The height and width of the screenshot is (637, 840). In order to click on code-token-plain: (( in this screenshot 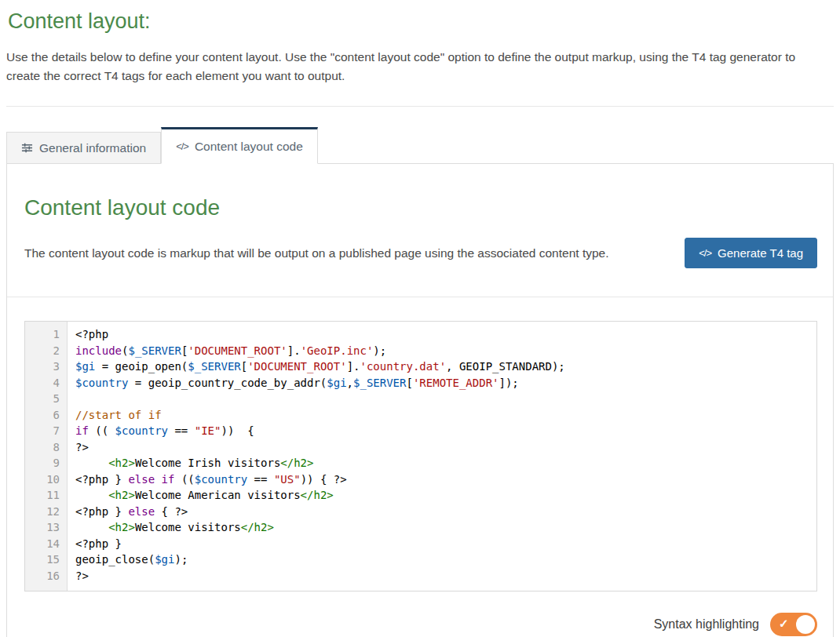, I will do `click(184, 479)`.